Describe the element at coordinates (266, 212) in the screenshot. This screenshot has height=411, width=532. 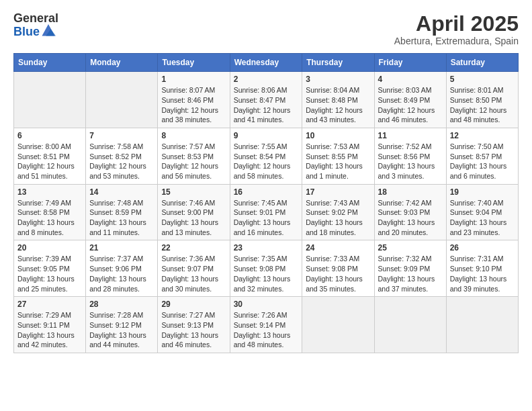
I see `calendar-cell: 16 Sunrise: 7:45 AM Sunset: 9:01 PM Dayl…` at that location.